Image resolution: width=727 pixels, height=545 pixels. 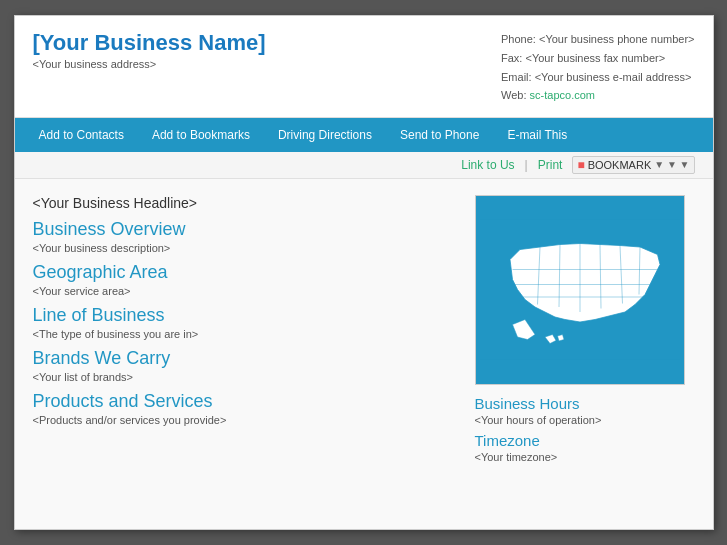 What do you see at coordinates (244, 272) in the screenshot?
I see `section-title-geo: Geographic Area` at bounding box center [244, 272].